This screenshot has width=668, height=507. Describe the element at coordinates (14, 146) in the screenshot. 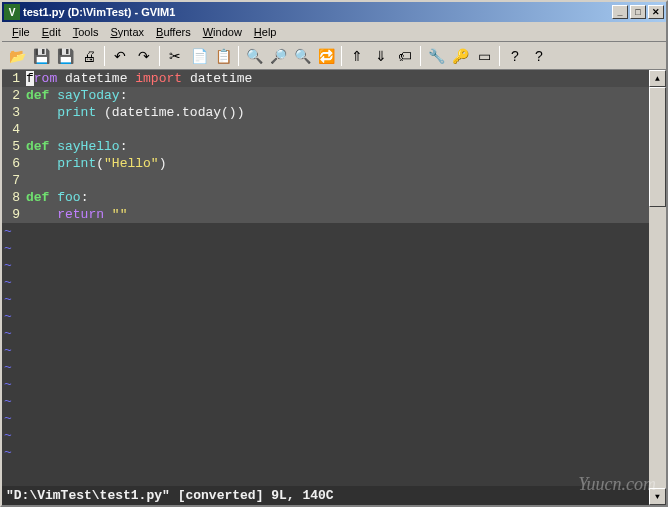

I see `line-number: 5` at that location.